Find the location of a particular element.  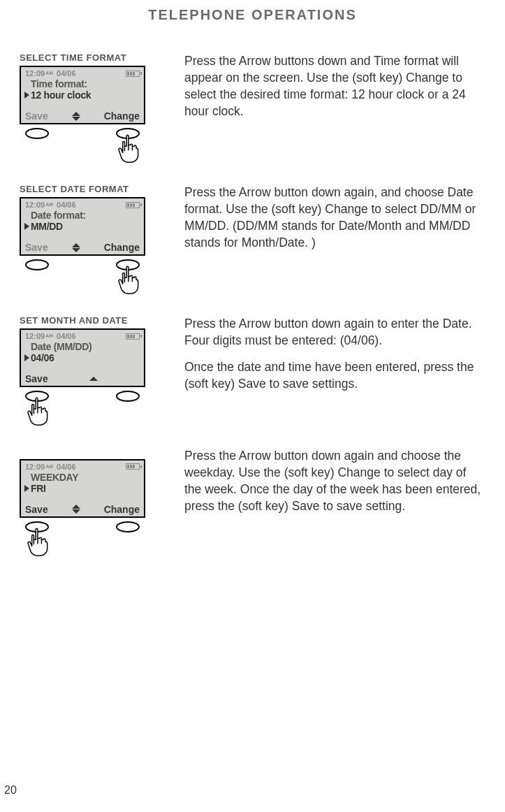

section-label: SELECT TIME FORMAT is located at coordinates (93, 57).